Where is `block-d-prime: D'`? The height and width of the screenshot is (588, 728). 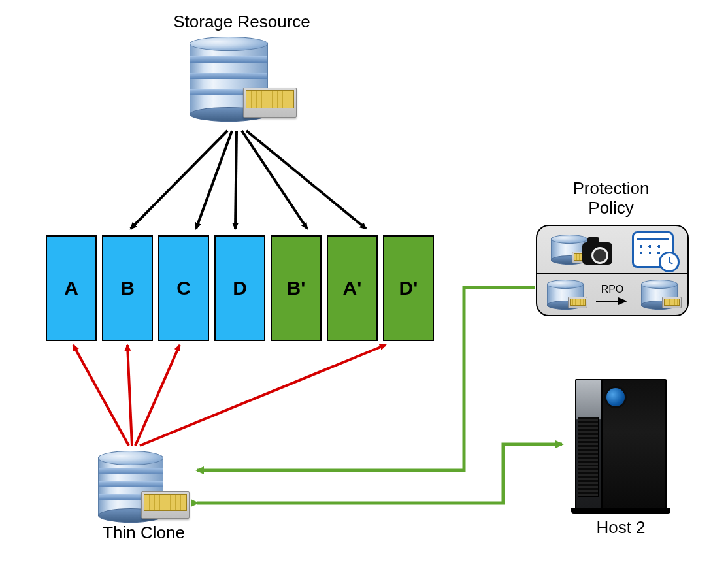 block-d-prime: D' is located at coordinates (408, 288).